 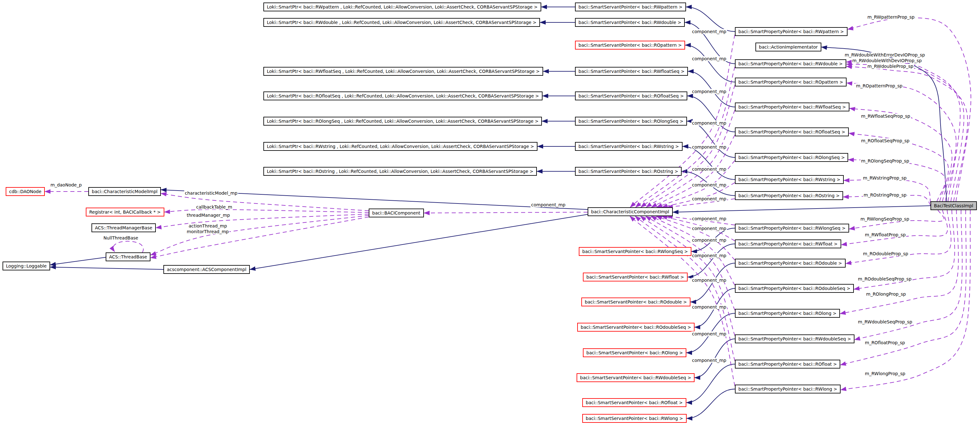 I want to click on class-node-smartservantpointer-rostring: baci::SmartServantPointer< baci::ROstrin…, so click(x=628, y=171).